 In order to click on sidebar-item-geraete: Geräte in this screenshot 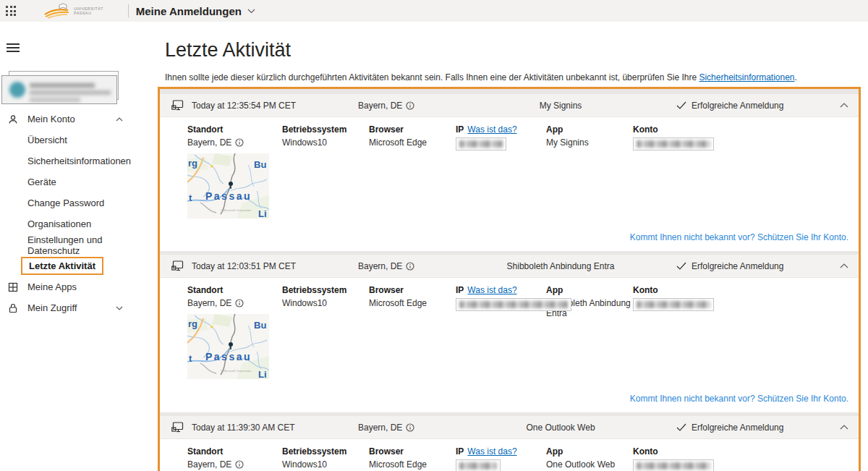, I will do `click(77, 182)`.